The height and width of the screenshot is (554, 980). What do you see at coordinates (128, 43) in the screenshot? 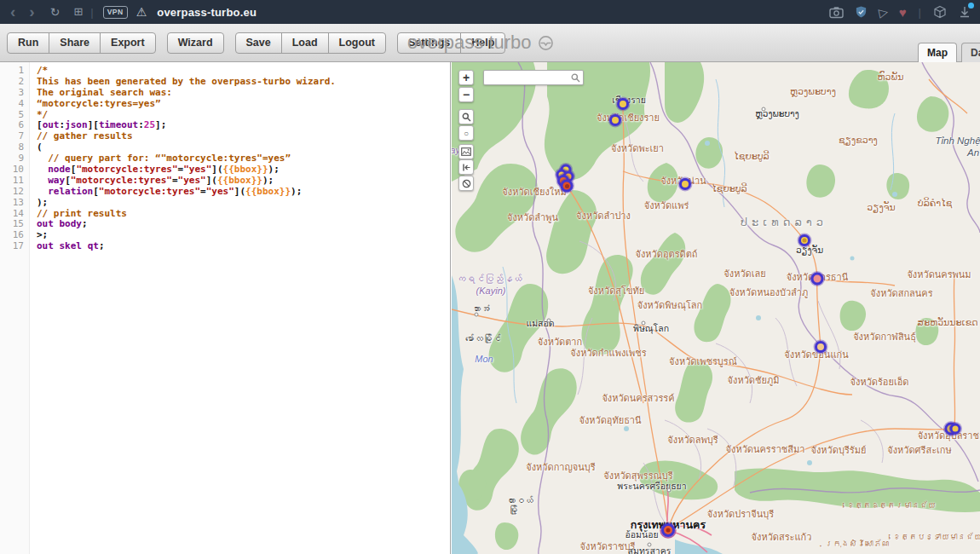
I see `toolbar-button-export: Export` at bounding box center [128, 43].